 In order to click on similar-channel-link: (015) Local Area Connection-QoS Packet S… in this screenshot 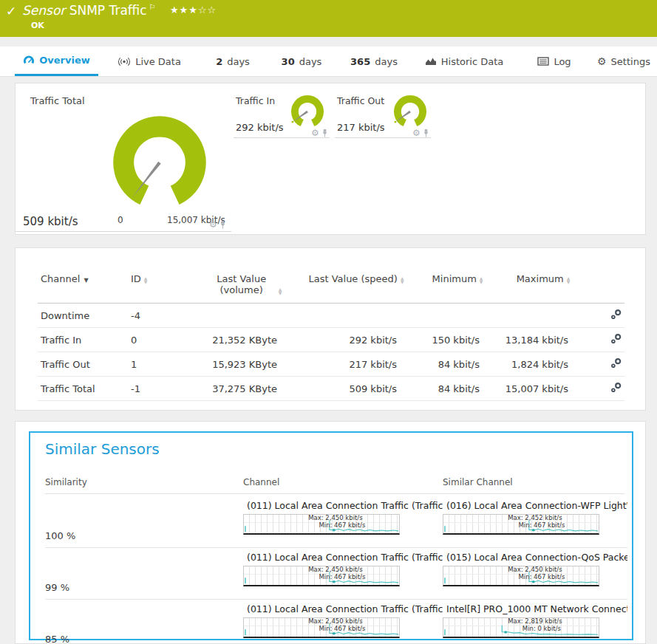, I will do `click(535, 557)`.